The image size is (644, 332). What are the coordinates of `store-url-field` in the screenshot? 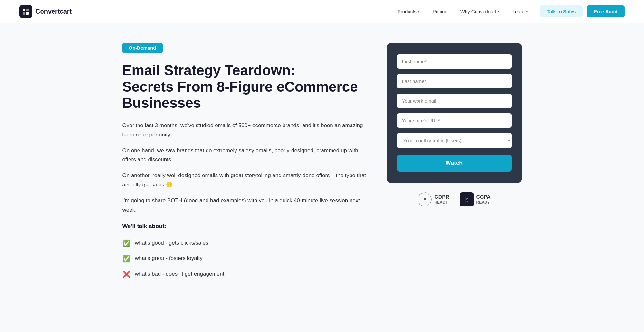 It's located at (454, 121).